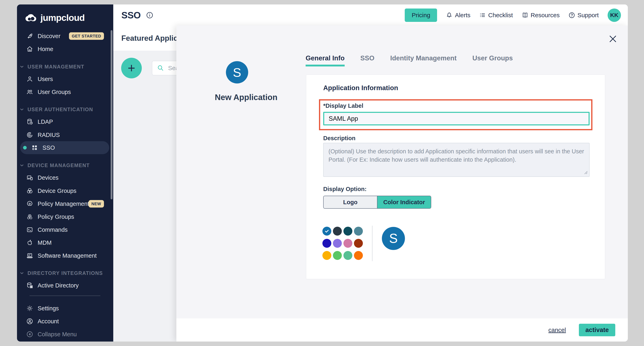 This screenshot has height=346, width=644. I want to click on section-user-authentication: USER AUTHENTICATION, so click(65, 109).